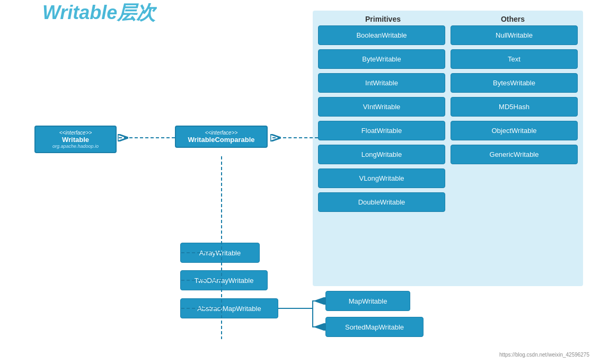 The height and width of the screenshot is (364, 600). What do you see at coordinates (544, 355) in the screenshot?
I see `watermark: https://blog.csdn.net/weixin_42596275` at bounding box center [544, 355].